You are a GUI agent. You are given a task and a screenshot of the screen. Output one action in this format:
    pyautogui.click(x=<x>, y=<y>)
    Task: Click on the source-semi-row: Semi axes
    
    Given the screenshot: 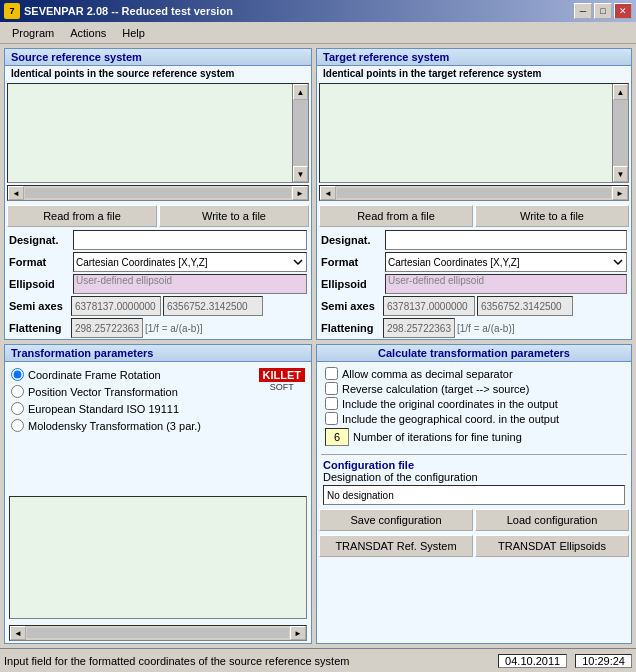 What is the action you would take?
    pyautogui.click(x=158, y=306)
    